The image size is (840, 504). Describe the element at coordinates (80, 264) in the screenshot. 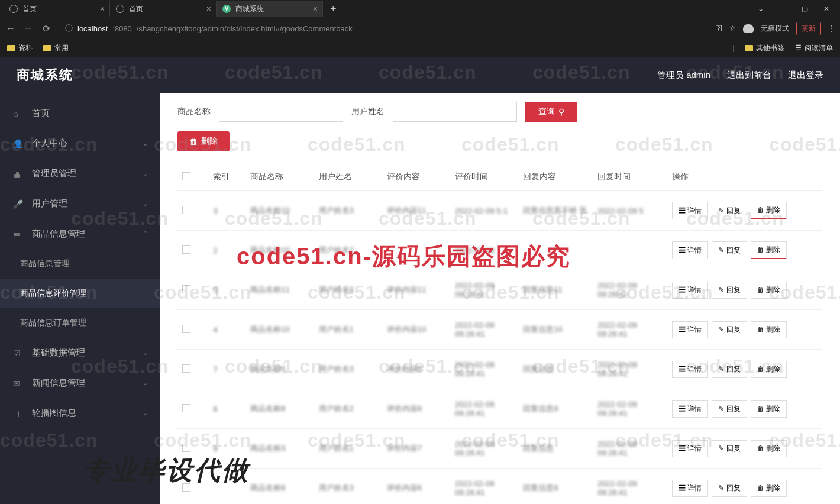

I see `sidebar-sub-goods-info: 商品信息管理` at that location.